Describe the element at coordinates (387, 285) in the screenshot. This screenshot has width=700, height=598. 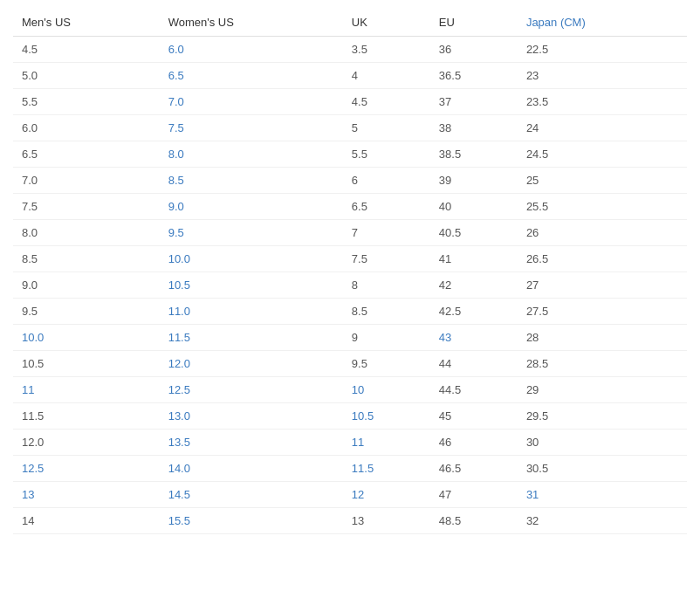
I see `table-cell: 8` at that location.